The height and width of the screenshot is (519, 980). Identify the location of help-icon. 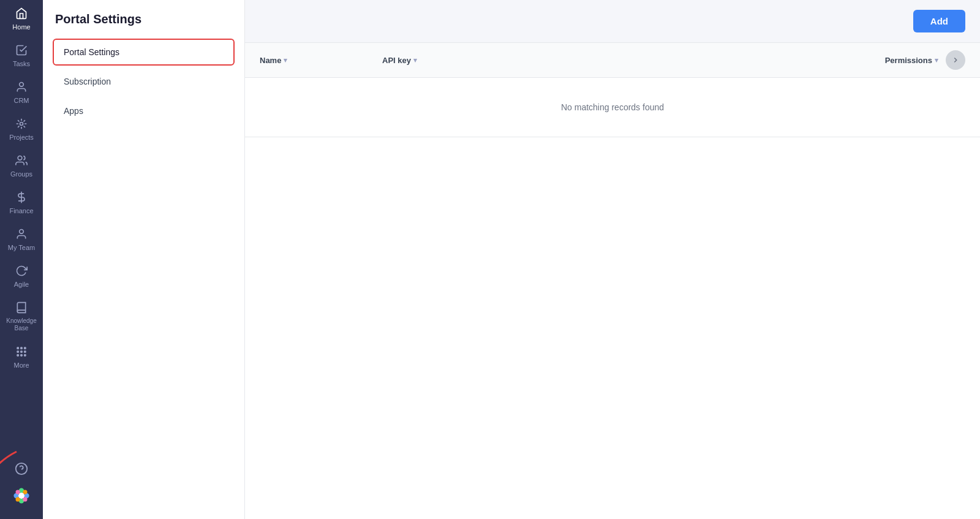
(21, 469).